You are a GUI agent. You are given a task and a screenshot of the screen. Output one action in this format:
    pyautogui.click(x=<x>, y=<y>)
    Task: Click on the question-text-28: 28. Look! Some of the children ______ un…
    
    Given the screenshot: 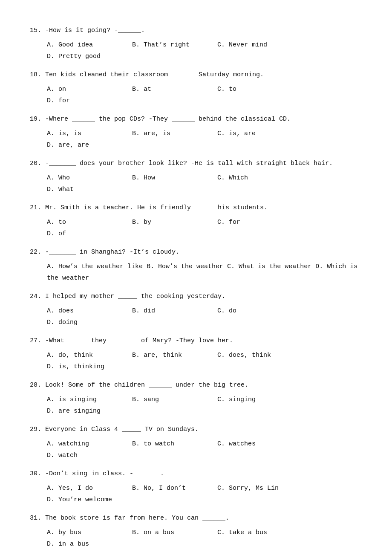 What is the action you would take?
    pyautogui.click(x=196, y=385)
    